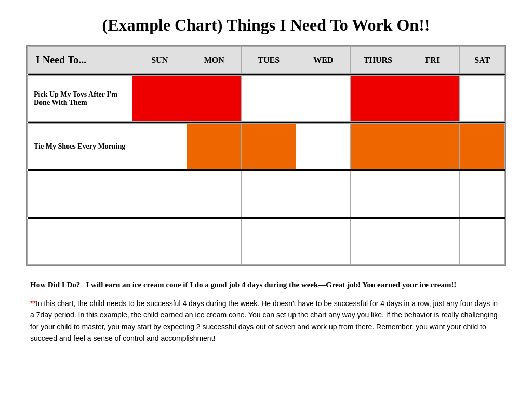  I want to click on cell-r2-c6, so click(482, 194).